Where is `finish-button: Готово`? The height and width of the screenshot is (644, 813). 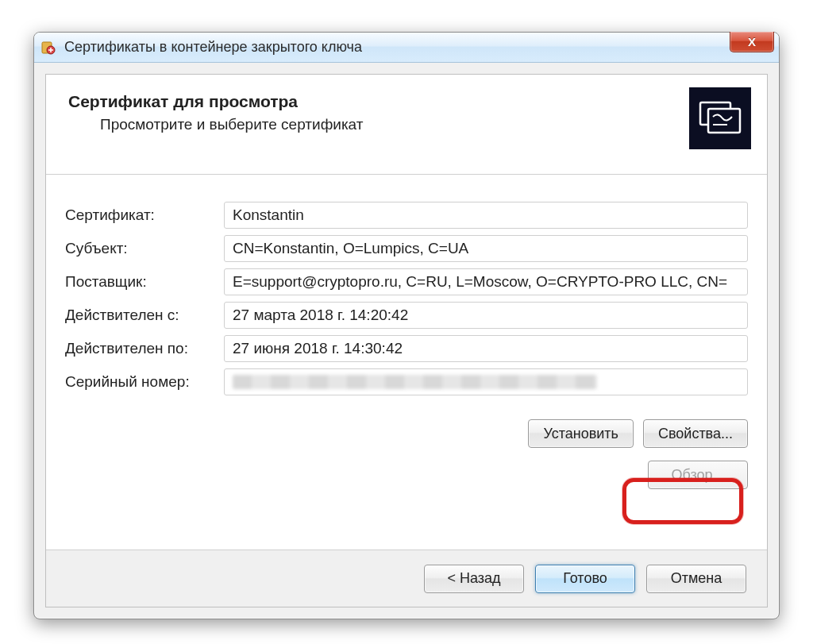 finish-button: Готово is located at coordinates (585, 579).